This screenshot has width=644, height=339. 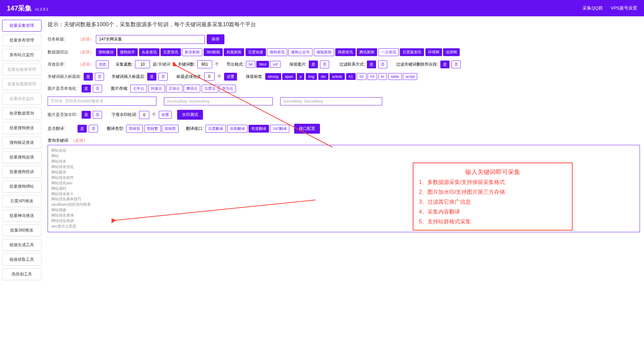 What do you see at coordinates (22, 143) in the screenshot?
I see `sidebar-item: 搜狗验证推送` at bounding box center [22, 143].